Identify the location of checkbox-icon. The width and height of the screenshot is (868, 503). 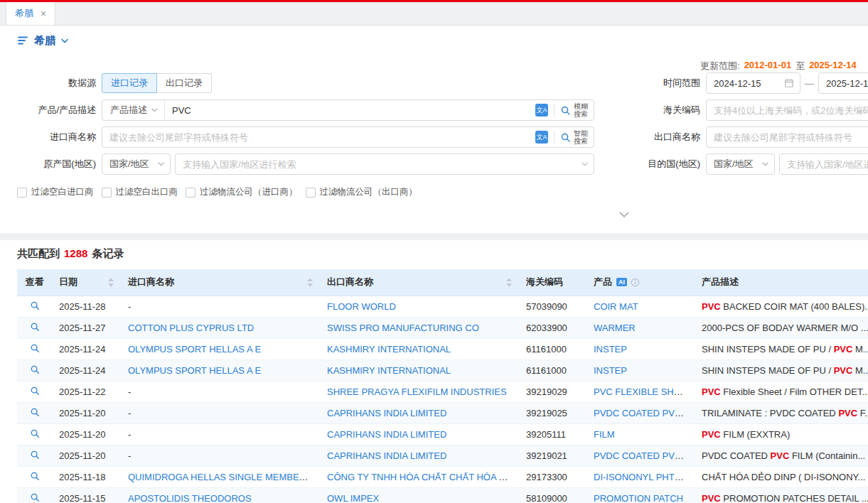
(107, 193).